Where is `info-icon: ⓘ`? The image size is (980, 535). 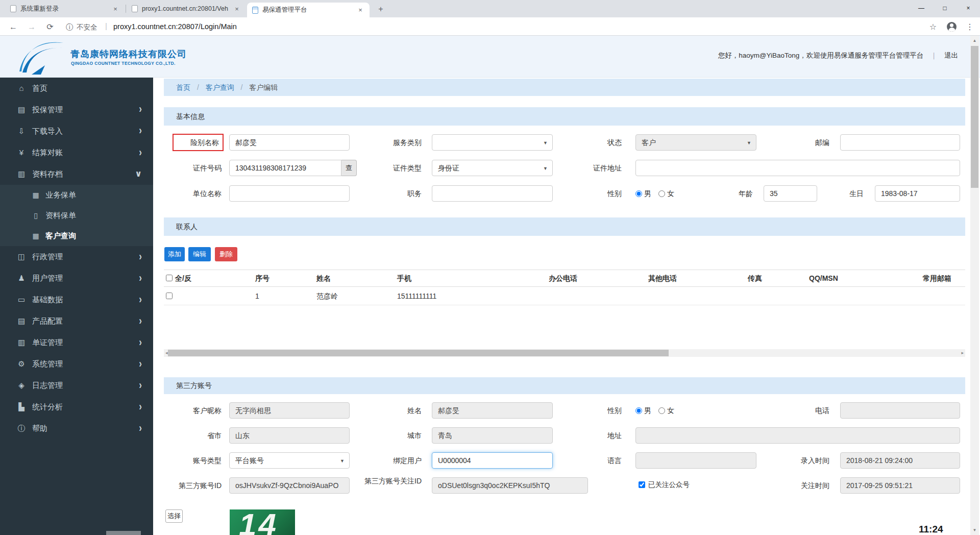
info-icon: ⓘ is located at coordinates (69, 27).